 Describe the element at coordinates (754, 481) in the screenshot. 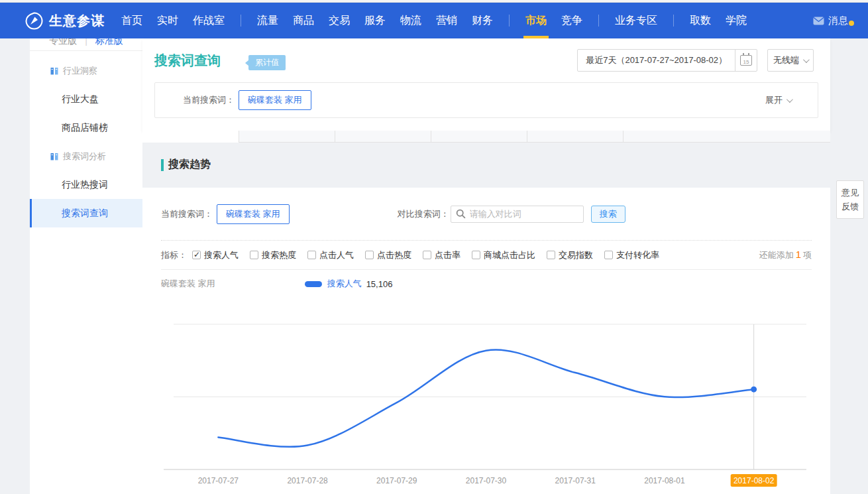

I see `svg-text: 2017-08-02` at that location.